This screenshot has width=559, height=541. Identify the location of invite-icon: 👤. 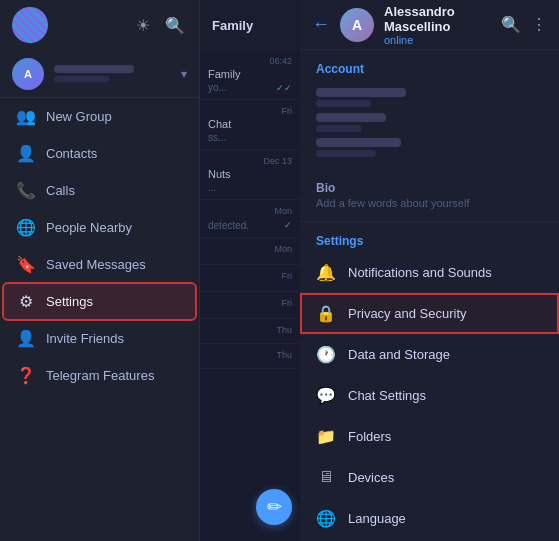
(26, 338).